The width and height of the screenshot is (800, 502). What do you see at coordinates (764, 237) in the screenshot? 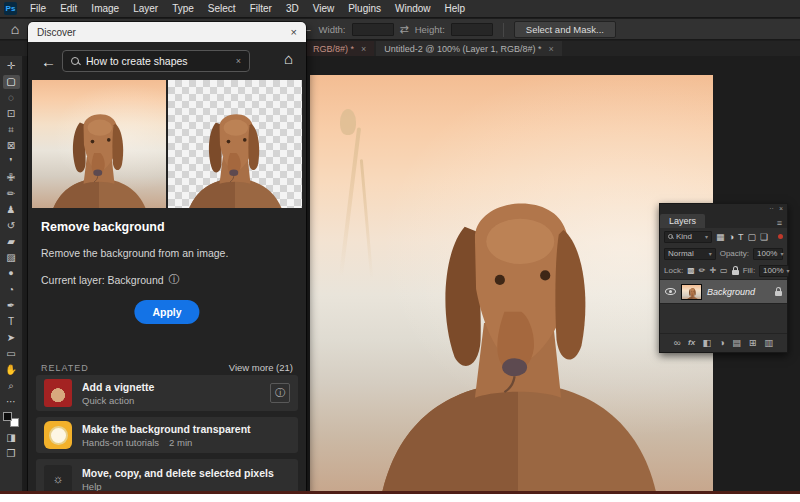
I see `filter-smart-objects-icon: ❏` at bounding box center [764, 237].